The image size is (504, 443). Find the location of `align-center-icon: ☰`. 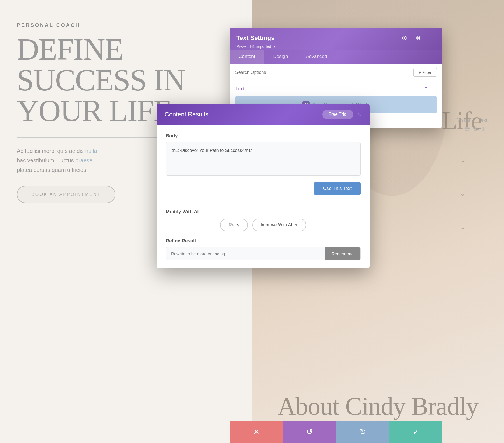

align-center-icon: ☰ is located at coordinates (467, 129).